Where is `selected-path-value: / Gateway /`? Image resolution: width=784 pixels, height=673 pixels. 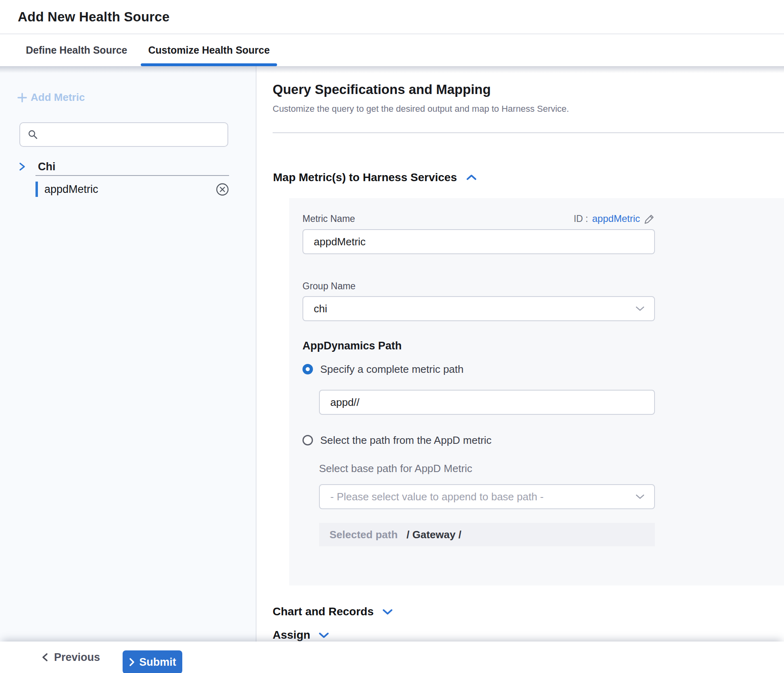
selected-path-value: / Gateway / is located at coordinates (434, 535).